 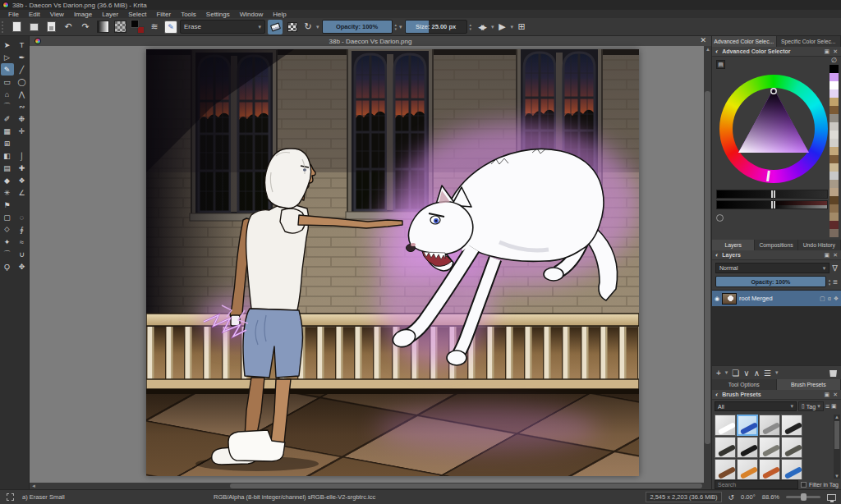 What do you see at coordinates (22, 167) in the screenshot?
I see `tool-smart-patch: ✚` at bounding box center [22, 167].